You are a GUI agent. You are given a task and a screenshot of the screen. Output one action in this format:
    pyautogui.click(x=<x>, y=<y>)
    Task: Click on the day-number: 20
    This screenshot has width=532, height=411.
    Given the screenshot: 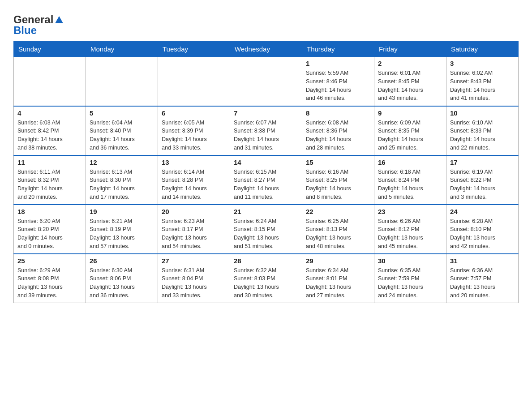 What is the action you would take?
    pyautogui.click(x=194, y=211)
    